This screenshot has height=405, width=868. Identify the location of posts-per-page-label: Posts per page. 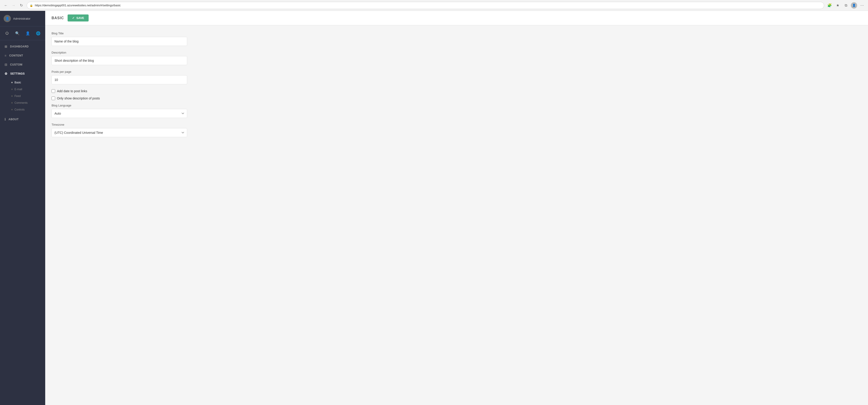
(119, 72).